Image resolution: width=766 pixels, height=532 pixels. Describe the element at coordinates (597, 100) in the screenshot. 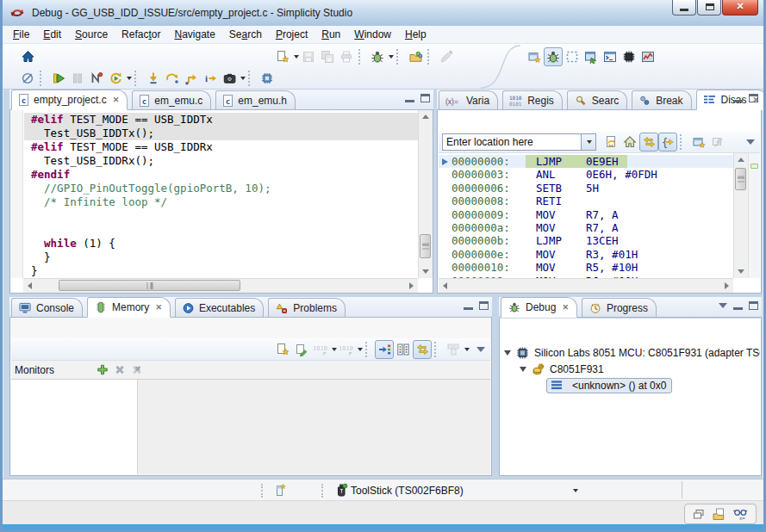

I see `tab-searc: Searc` at that location.